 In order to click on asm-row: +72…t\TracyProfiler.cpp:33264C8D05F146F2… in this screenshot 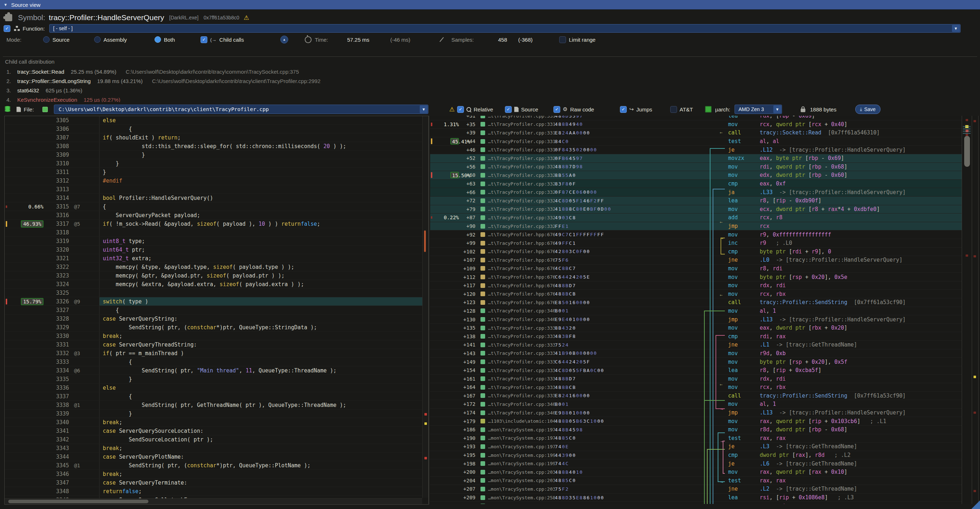, I will do `click(696, 201)`.